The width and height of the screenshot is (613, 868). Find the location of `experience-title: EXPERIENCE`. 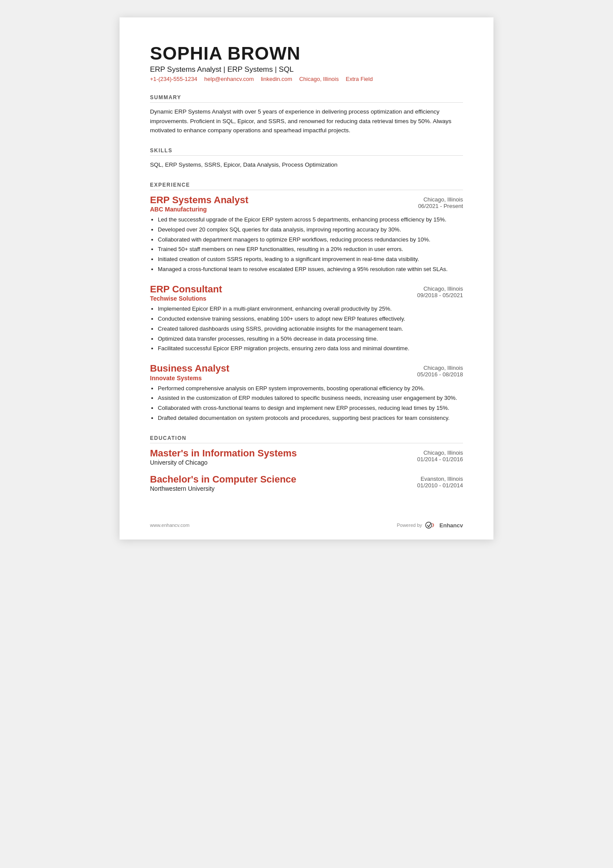

experience-title: EXPERIENCE is located at coordinates (306, 186).